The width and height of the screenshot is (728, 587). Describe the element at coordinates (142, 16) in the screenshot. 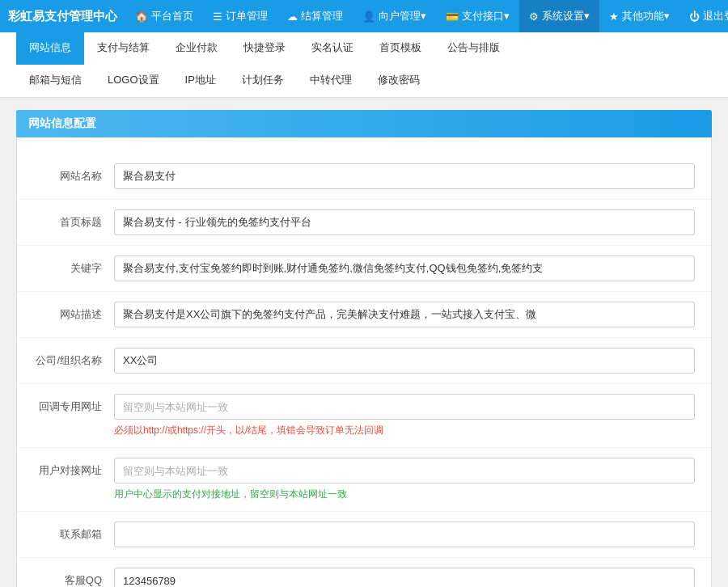

I see `home-icon: 🏠` at that location.